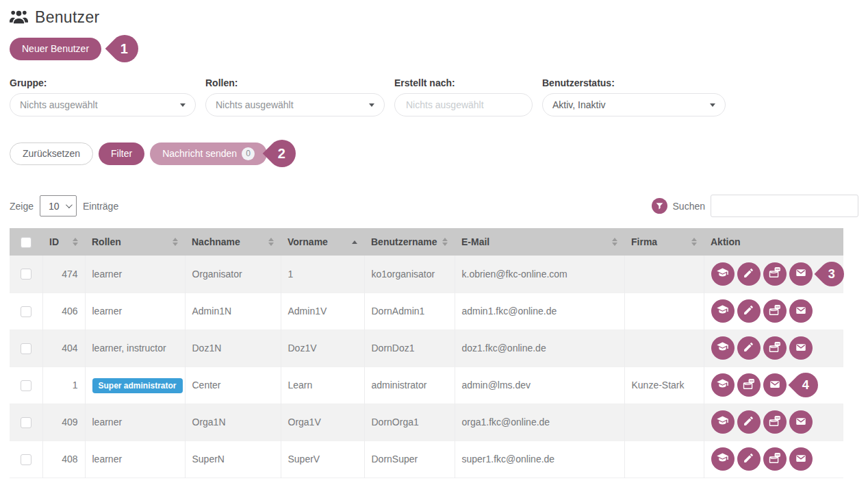  I want to click on firstname-cell: Admin1V, so click(322, 311).